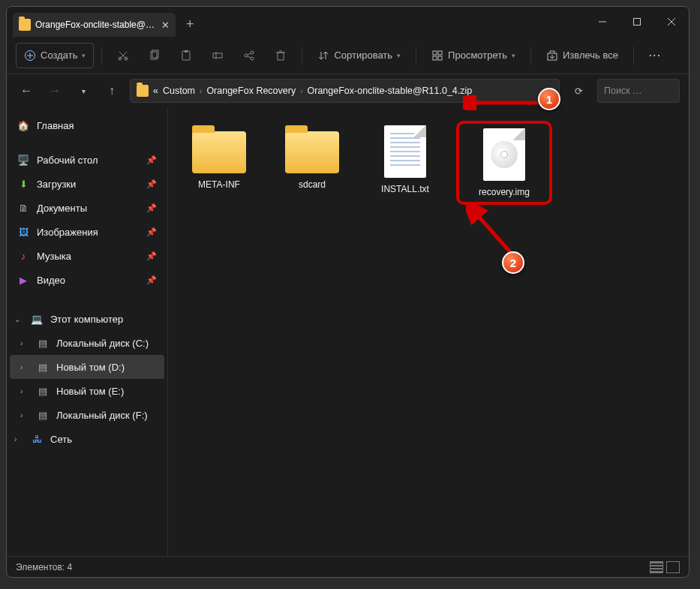 This screenshot has height=589, width=700. Describe the element at coordinates (637, 22) in the screenshot. I see `maximize-button` at that location.